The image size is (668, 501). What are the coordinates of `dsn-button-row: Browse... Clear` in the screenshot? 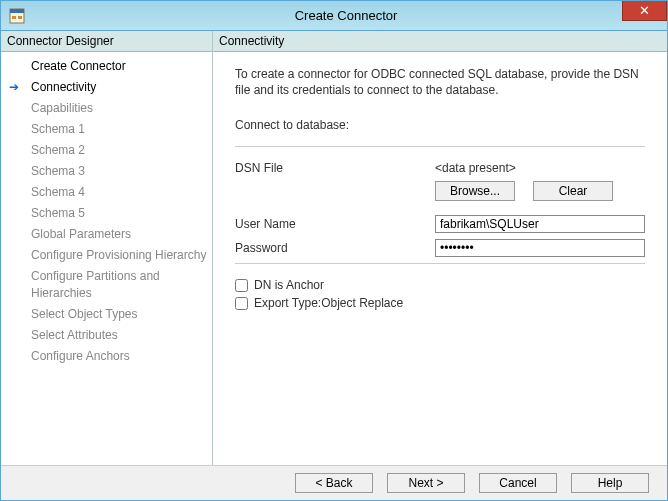 It's located at (540, 191).